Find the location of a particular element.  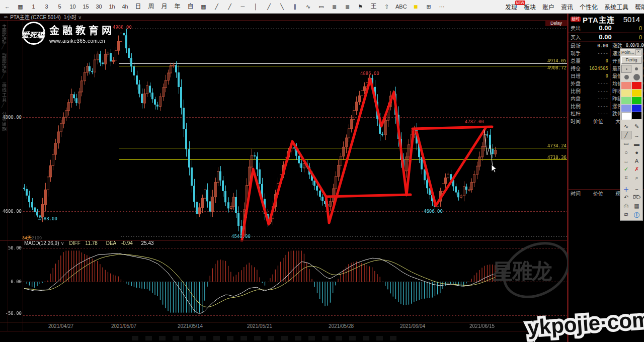

toolbar-icon-30: ABC is located at coordinates (401, 7).